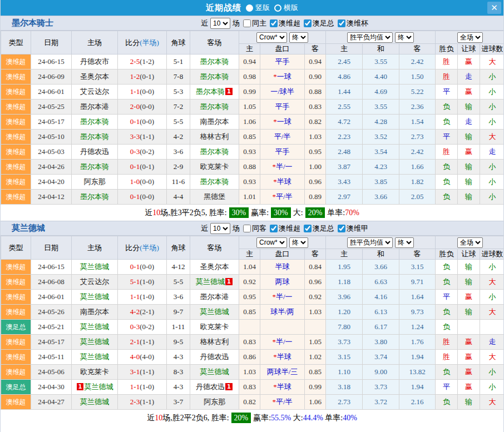 The width and height of the screenshot is (504, 432). Describe the element at coordinates (196, 418) in the screenshot. I see `summary-text: 场,胜2平2负6, 胜率:` at that location.